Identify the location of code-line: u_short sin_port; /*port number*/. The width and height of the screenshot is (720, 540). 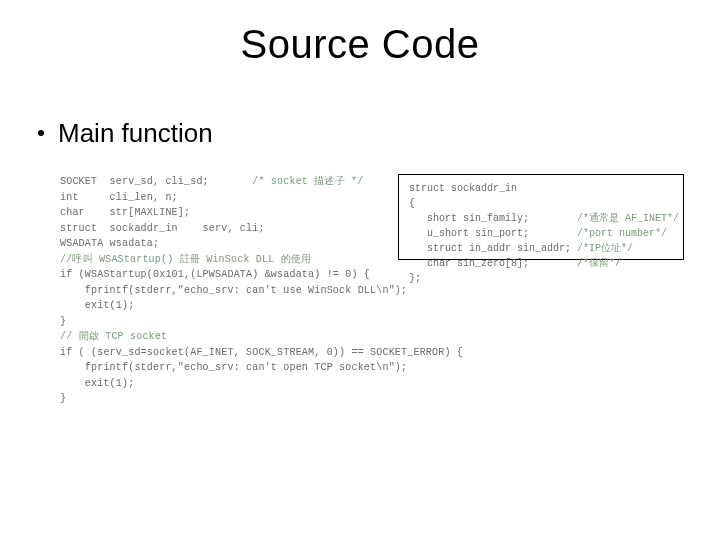
(542, 234).